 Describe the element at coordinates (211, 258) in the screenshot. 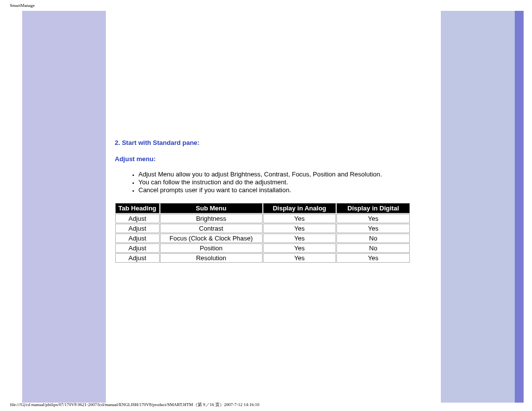

I see `cell: Resolution` at that location.